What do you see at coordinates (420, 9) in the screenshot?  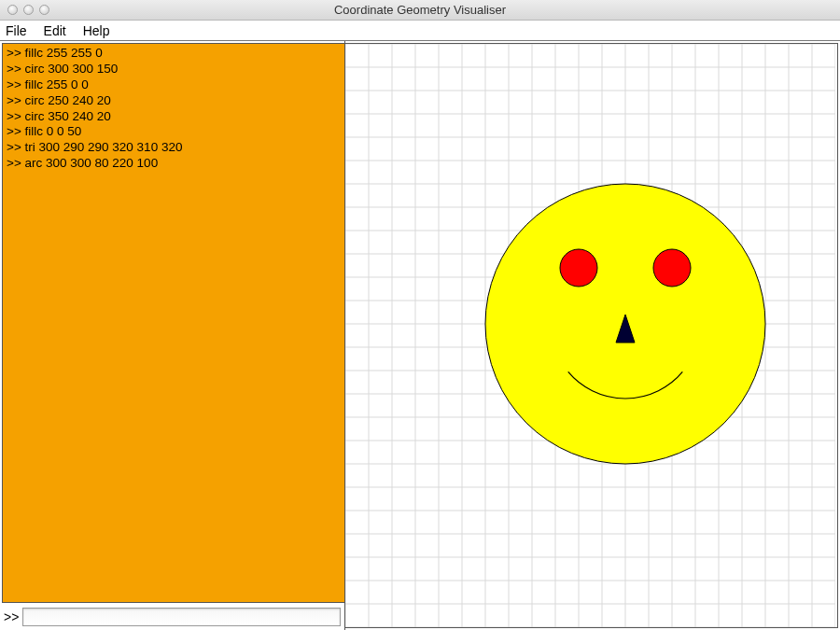 I see `window-title: Coordinate Geometry Visualiser` at bounding box center [420, 9].